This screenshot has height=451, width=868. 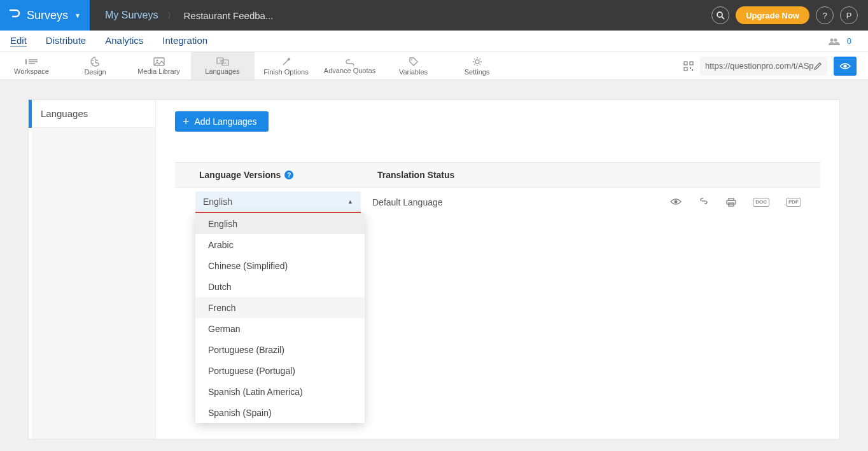 What do you see at coordinates (849, 41) in the screenshot?
I see `collab-count: 0` at bounding box center [849, 41].